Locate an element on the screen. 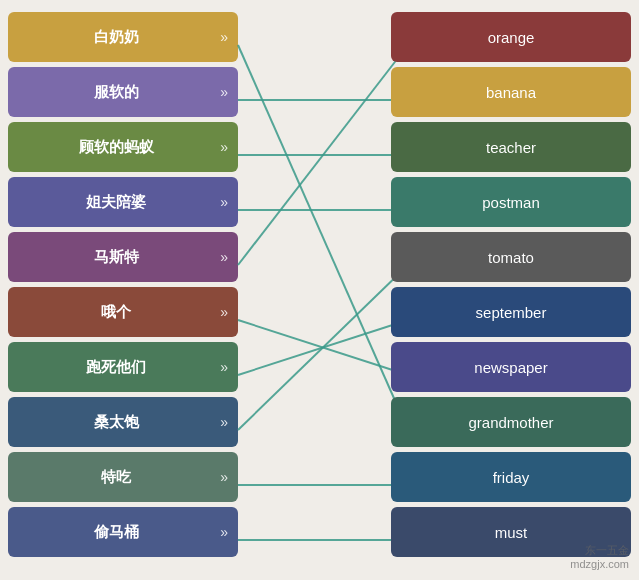  sound-icon-8: » is located at coordinates (224, 477).